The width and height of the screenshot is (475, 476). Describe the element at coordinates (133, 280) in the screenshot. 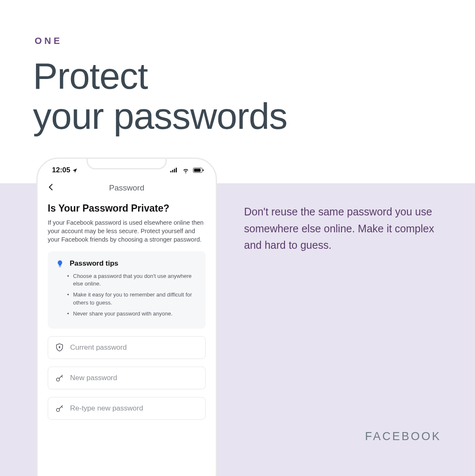

I see `tip-item: Choose a password that you don't use any…` at that location.